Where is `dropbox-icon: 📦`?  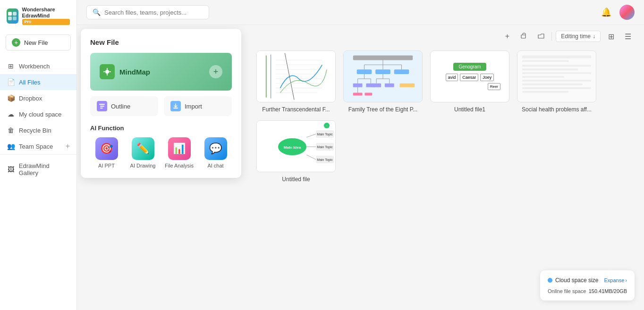 dropbox-icon: 📦 is located at coordinates (11, 98).